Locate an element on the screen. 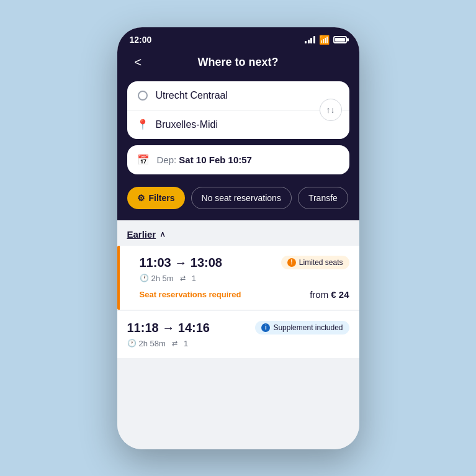 This screenshot has height=476, width=476. trip-footer-1: Seat reservations required from € 24 is located at coordinates (245, 294).